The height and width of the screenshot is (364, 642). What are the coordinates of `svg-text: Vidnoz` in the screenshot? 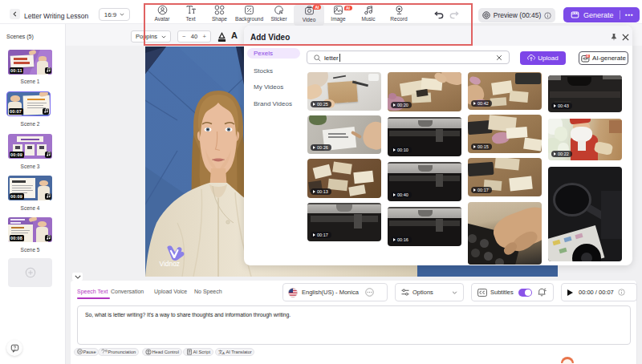 It's located at (170, 264).